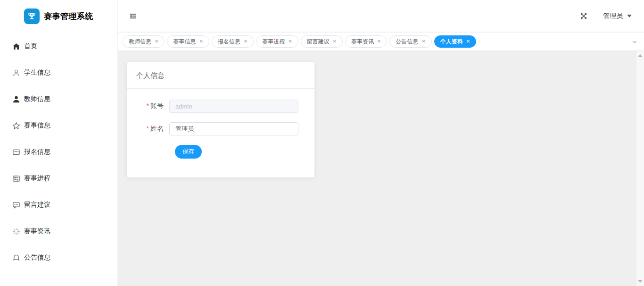 The height and width of the screenshot is (286, 644). I want to click on card-title: 个人信息, so click(221, 76).